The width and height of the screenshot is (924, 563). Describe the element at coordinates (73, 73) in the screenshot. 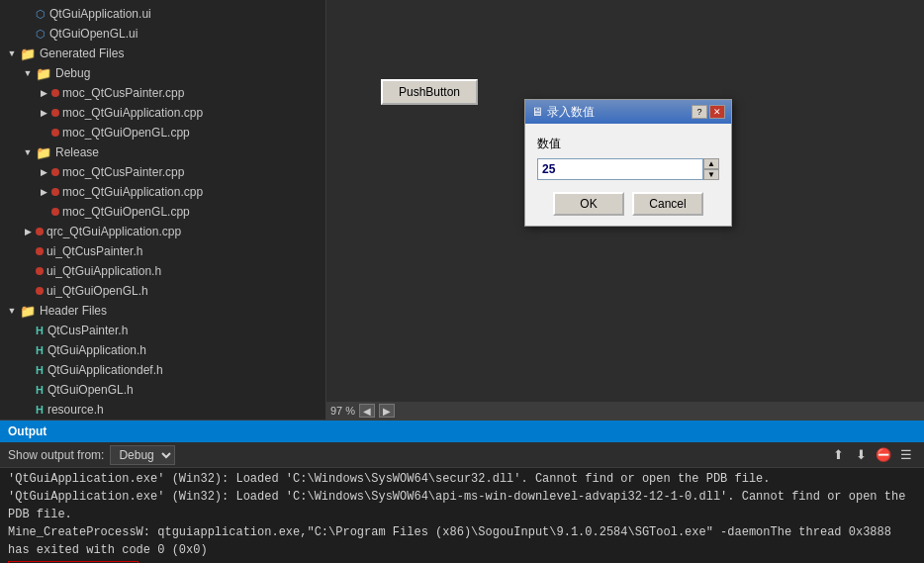

I see `tree-label: Debug` at that location.